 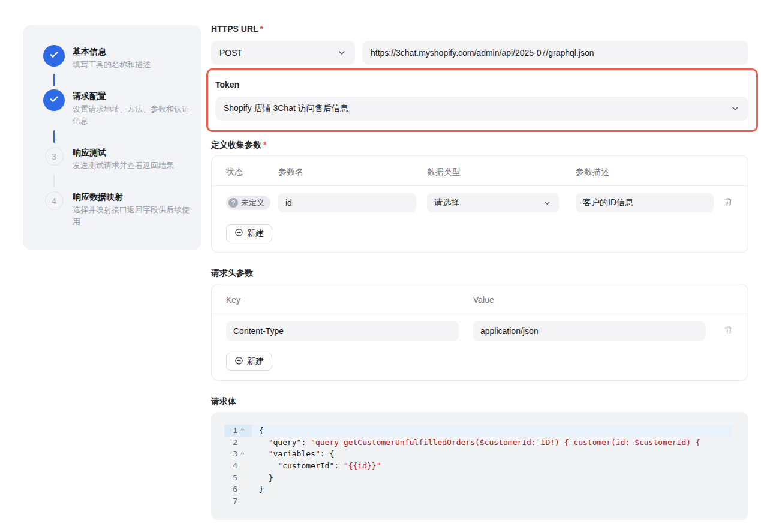 What do you see at coordinates (252, 172) in the screenshot?
I see `col-status: 状态` at bounding box center [252, 172].